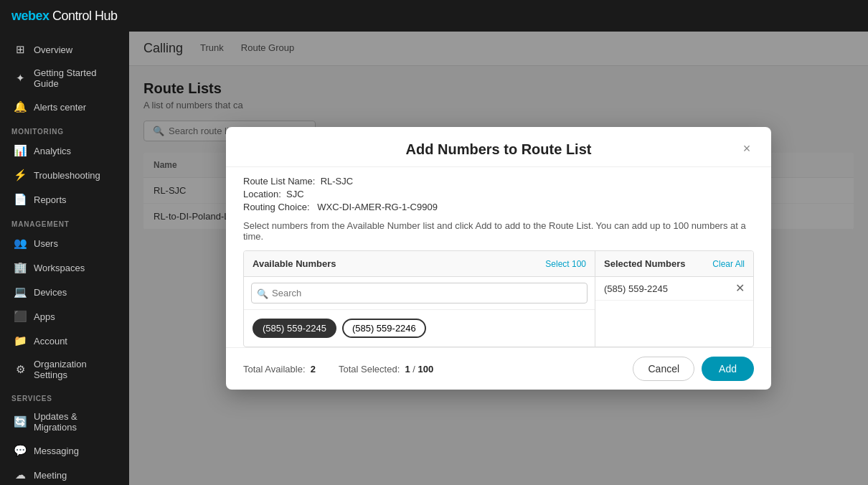 The width and height of the screenshot is (868, 485). What do you see at coordinates (434, 16) in the screenshot?
I see `top-navigation: webex Control Hub` at bounding box center [434, 16].